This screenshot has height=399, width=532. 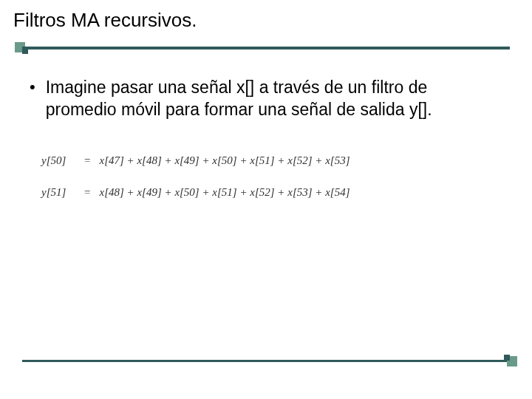 I want to click on footer-rule-line, so click(x=266, y=361).